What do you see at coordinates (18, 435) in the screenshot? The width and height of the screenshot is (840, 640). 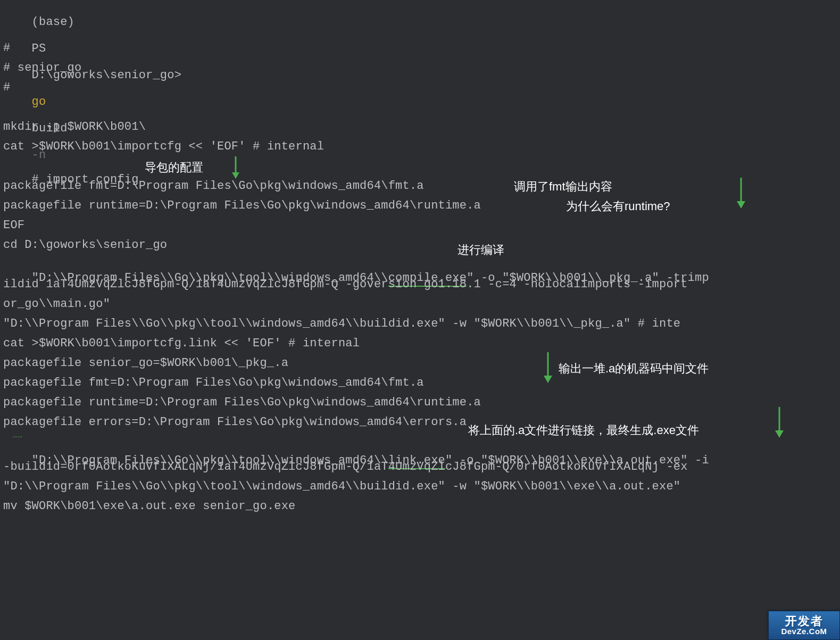 I see `ellipsis: ……` at bounding box center [18, 435].